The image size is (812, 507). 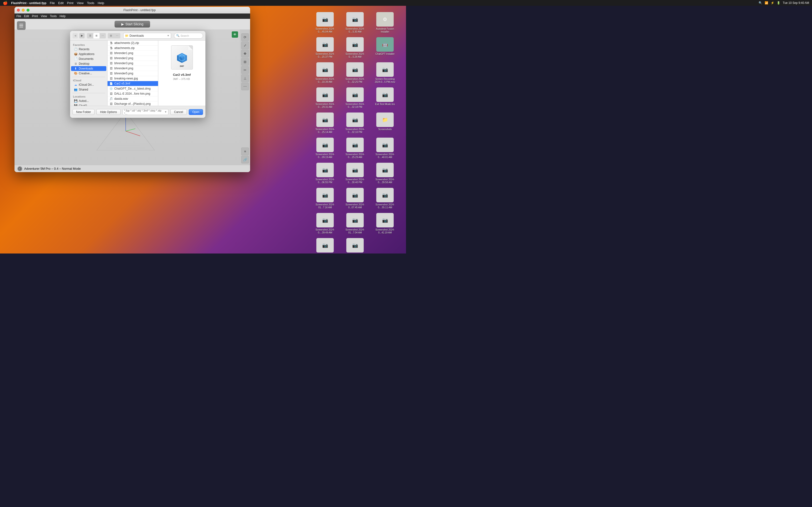 I want to click on menu-view: View, so click(x=80, y=3).